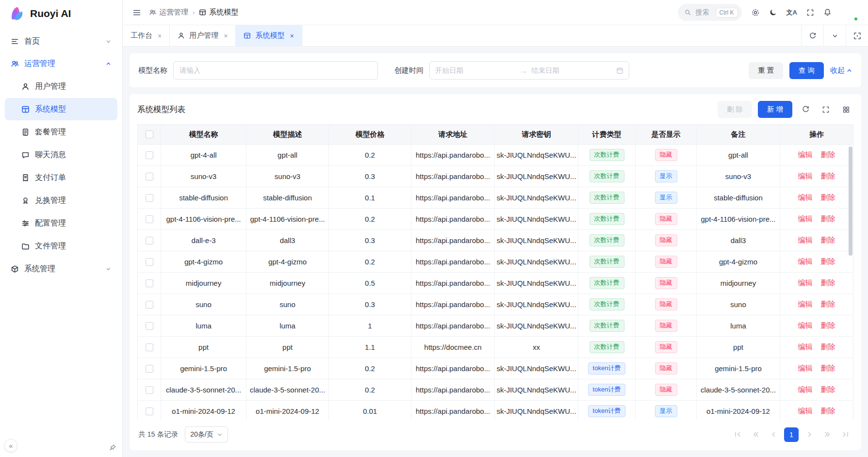  Describe the element at coordinates (841, 71) in the screenshot. I see `collapse-filter-link: 收起` at that location.